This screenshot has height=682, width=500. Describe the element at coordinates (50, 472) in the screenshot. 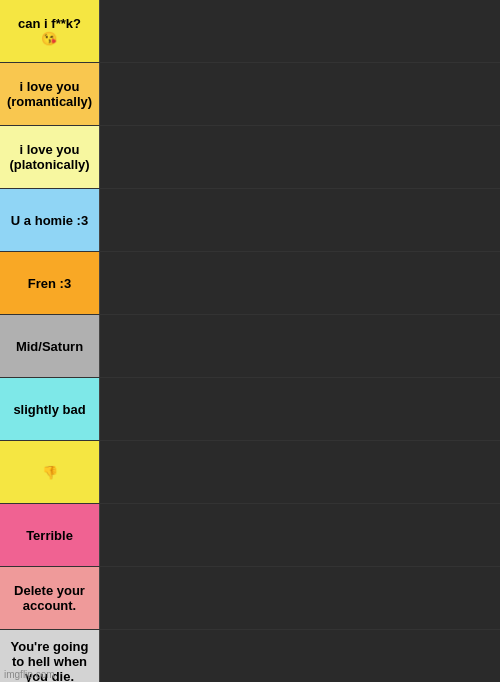

I see `tier-label-thumbs-down: 👎` at that location.